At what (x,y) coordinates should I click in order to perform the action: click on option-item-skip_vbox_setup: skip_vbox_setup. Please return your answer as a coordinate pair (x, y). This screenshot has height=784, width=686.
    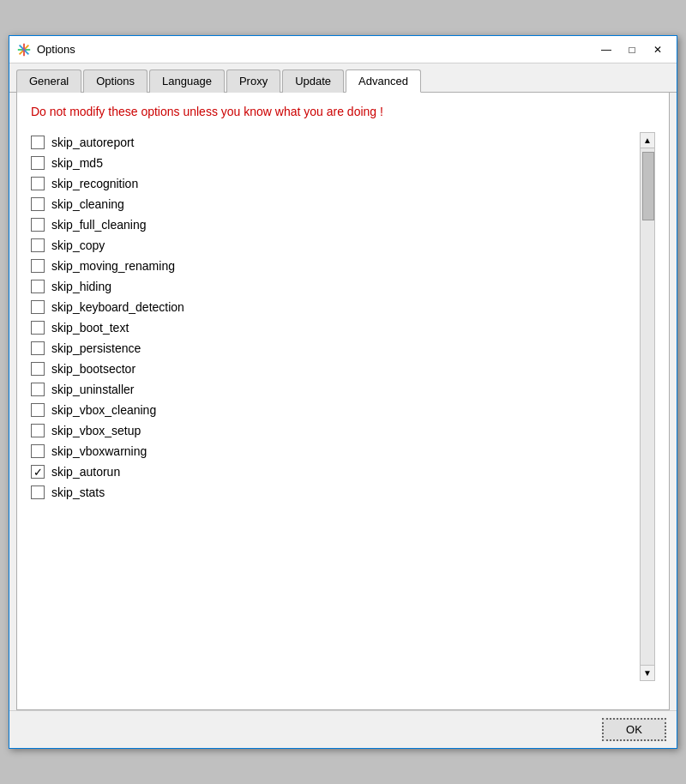
    Looking at the image, I should click on (334, 431).